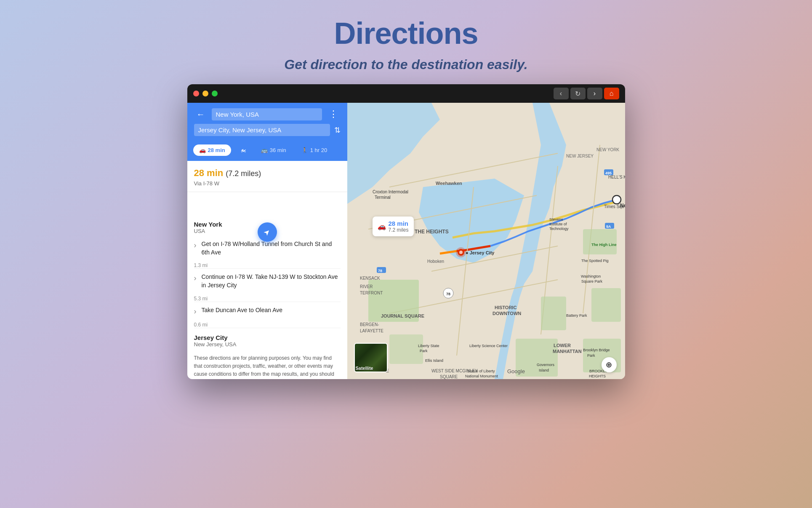 The height and width of the screenshot is (508, 812). Describe the element at coordinates (391, 192) in the screenshot. I see `svg-text: Croxton Intermodal` at that location.